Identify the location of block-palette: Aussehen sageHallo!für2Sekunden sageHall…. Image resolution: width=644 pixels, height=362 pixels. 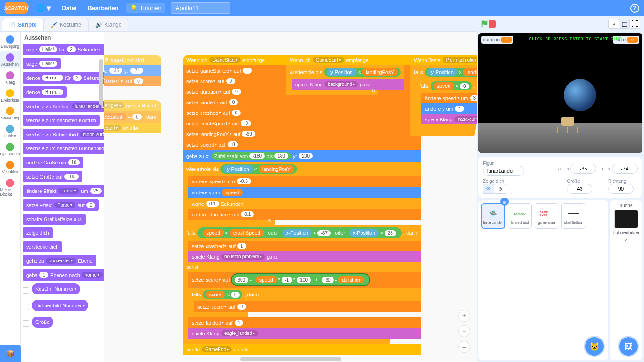
(63, 197).